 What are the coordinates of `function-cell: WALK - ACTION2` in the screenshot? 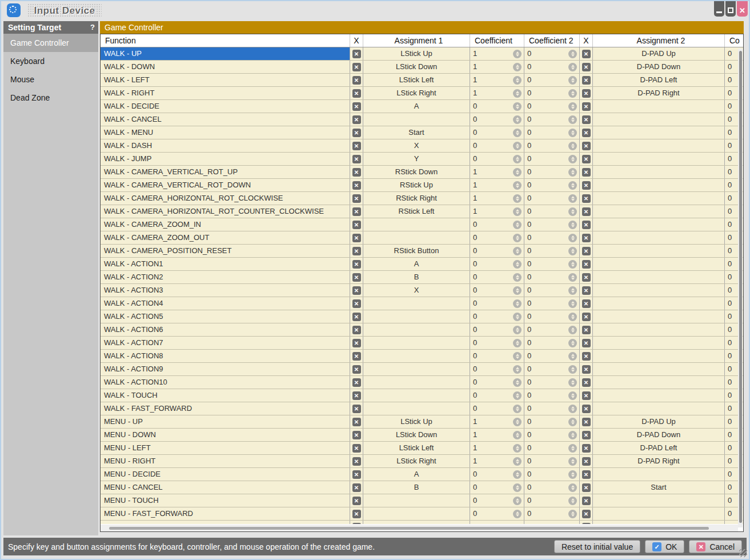 It's located at (225, 277).